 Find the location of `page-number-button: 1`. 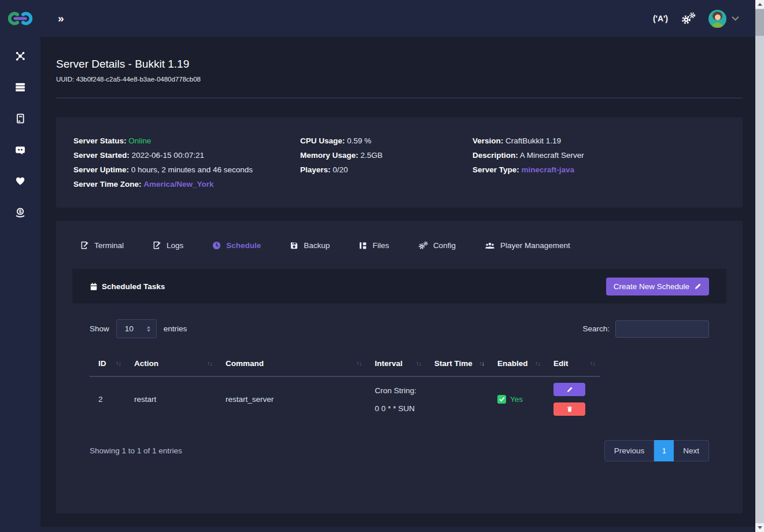

page-number-button: 1 is located at coordinates (664, 451).